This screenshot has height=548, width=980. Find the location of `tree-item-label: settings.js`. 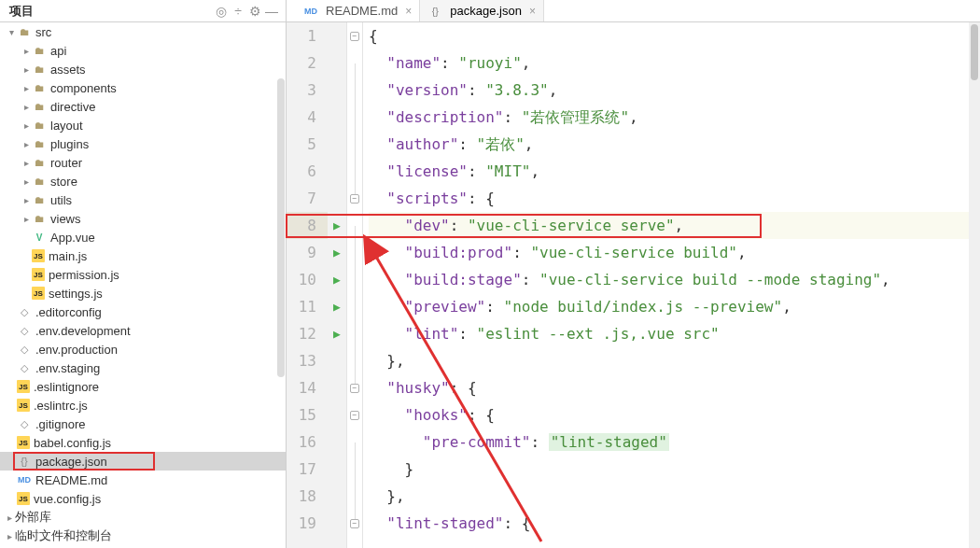

tree-item-label: settings.js is located at coordinates (76, 293).